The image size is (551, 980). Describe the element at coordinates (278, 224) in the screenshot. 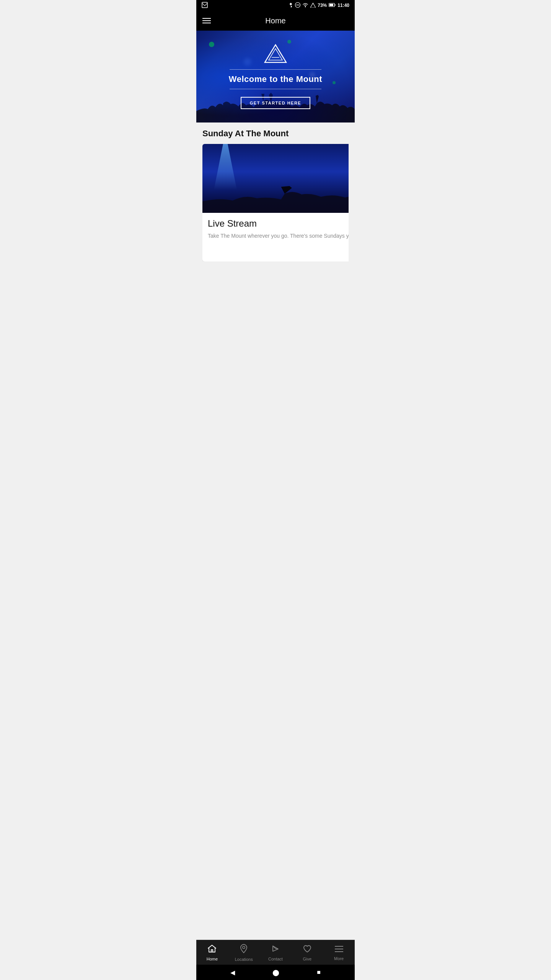

I see `card-title: Live Stream` at that location.